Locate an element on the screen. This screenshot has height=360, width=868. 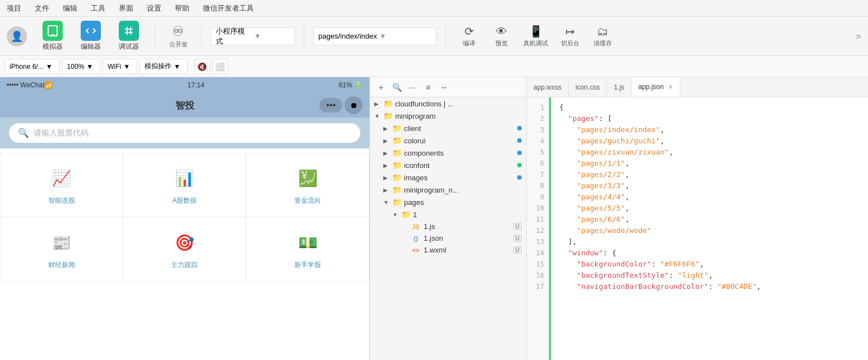
zoom-dropdown: 100% ▼ is located at coordinates (82, 67).